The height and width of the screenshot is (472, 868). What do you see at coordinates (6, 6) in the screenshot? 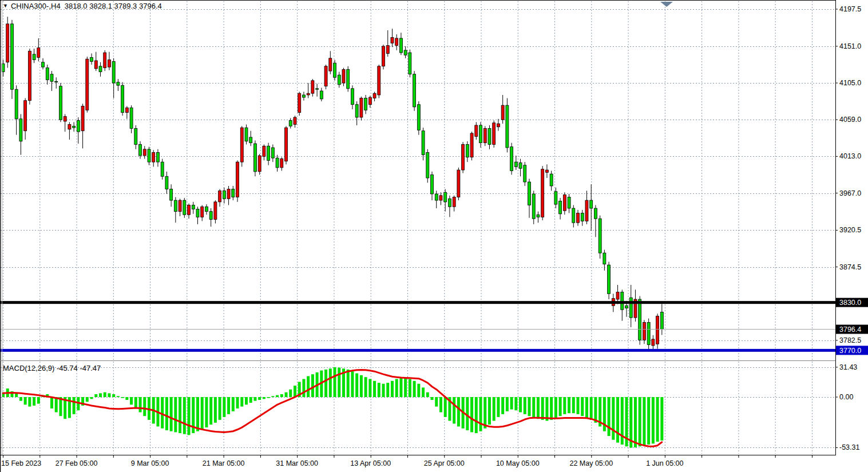
I see `symbol-dropdown-icon: ▼` at bounding box center [6, 6].